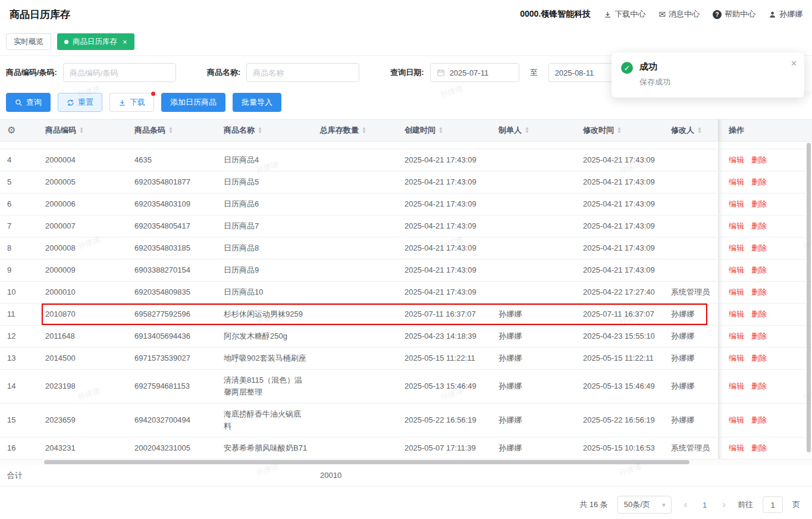 The image size is (812, 519). Describe the element at coordinates (19, 102) in the screenshot. I see `search-icon` at that location.